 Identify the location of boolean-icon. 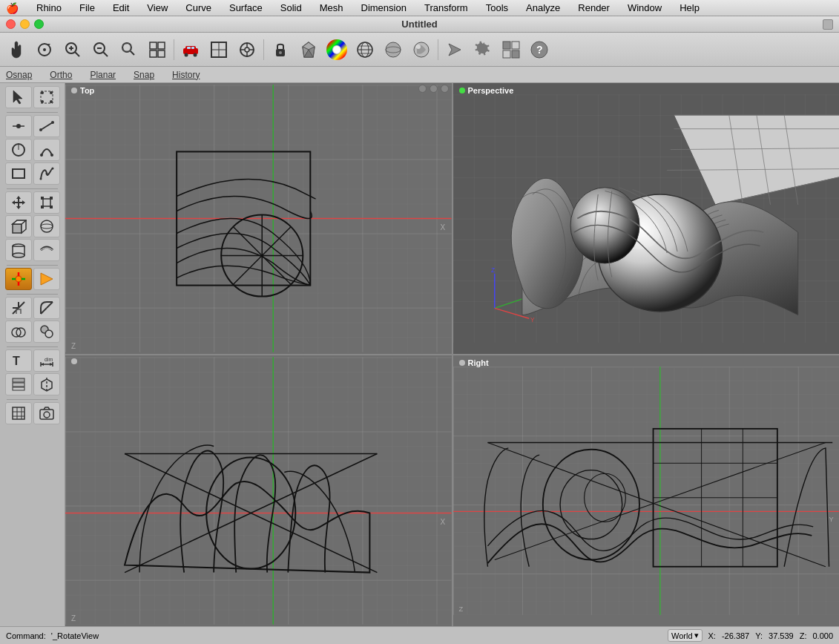
(19, 332).